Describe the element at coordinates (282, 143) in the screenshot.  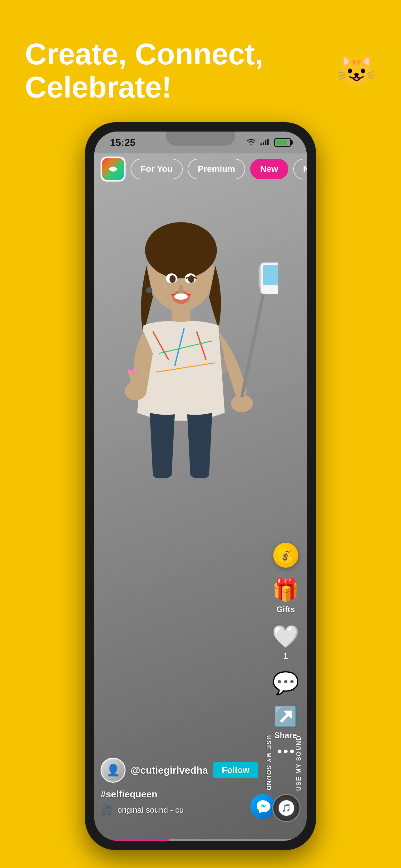
I see `battery-icon` at that location.